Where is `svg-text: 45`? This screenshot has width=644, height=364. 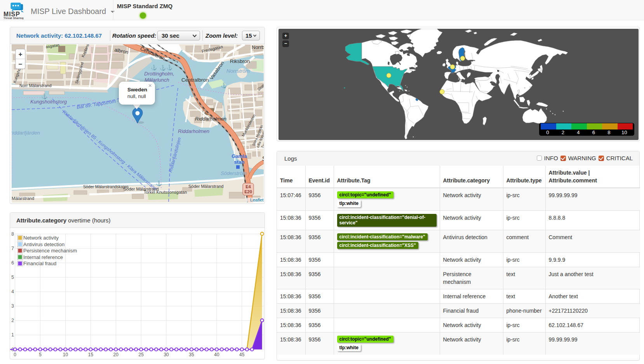
svg-text: 45 is located at coordinates (242, 355).